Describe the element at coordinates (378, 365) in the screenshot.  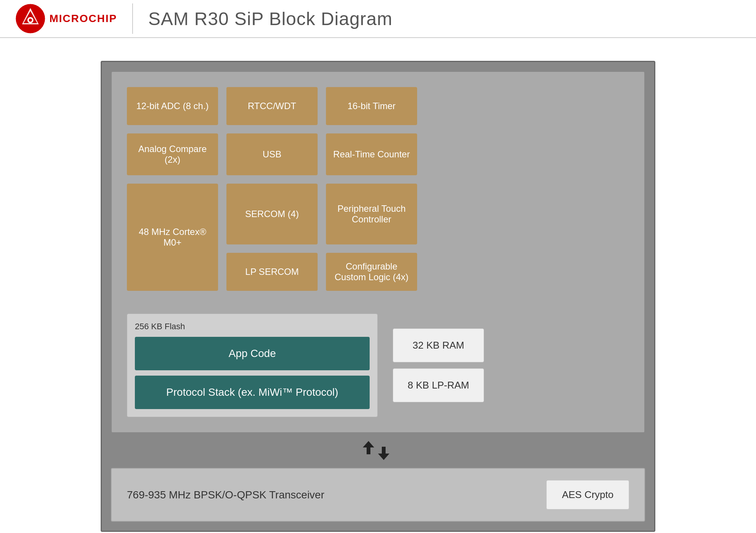
I see `bottom-section: 256 KB Flash App Code Protocol Stack (ex…` at that location.